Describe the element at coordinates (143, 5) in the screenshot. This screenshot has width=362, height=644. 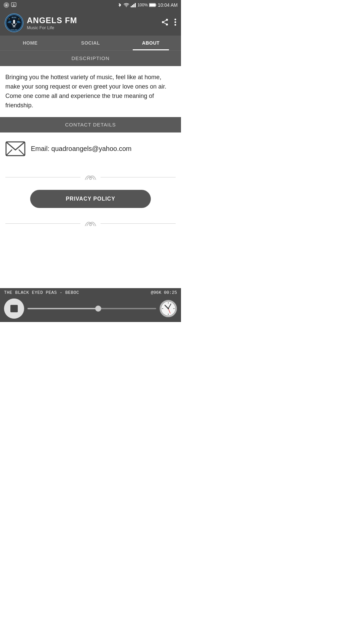
I see `battery-text: 100%` at that location.